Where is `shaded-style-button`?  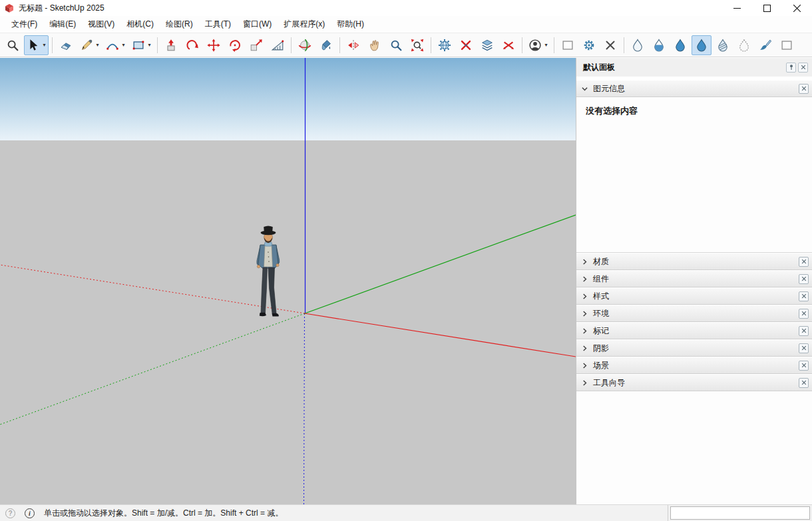 shaded-style-button is located at coordinates (702, 45).